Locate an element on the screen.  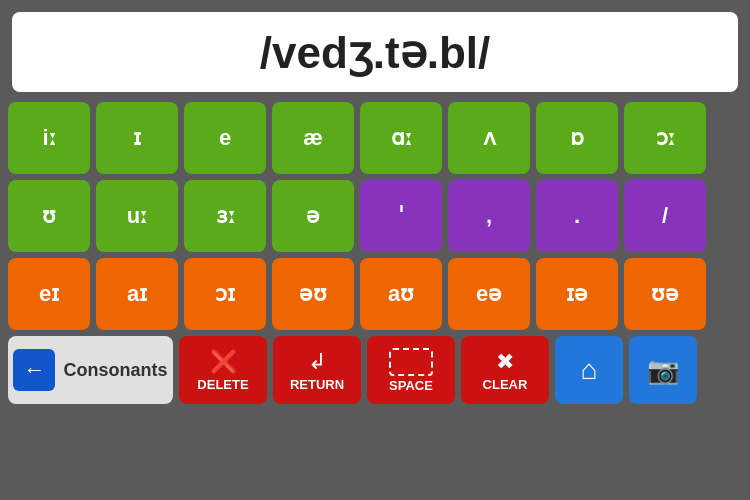
key-comma: , is located at coordinates (489, 216).